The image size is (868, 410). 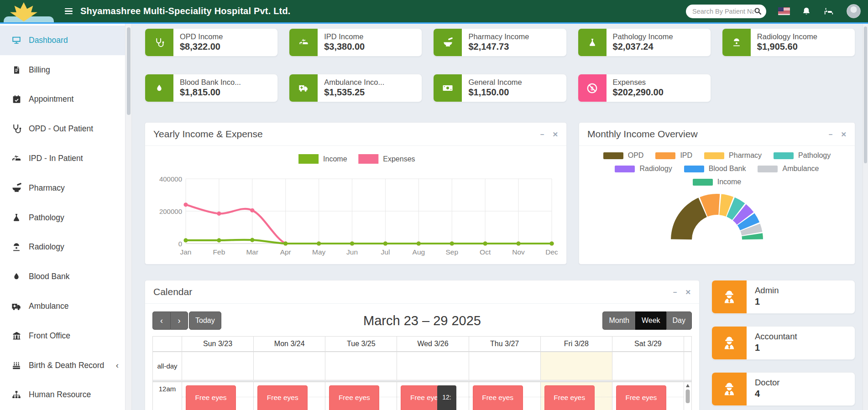 What do you see at coordinates (433, 396) in the screenshot?
I see `timegrid-cell-3: Free eyes12:` at bounding box center [433, 396].